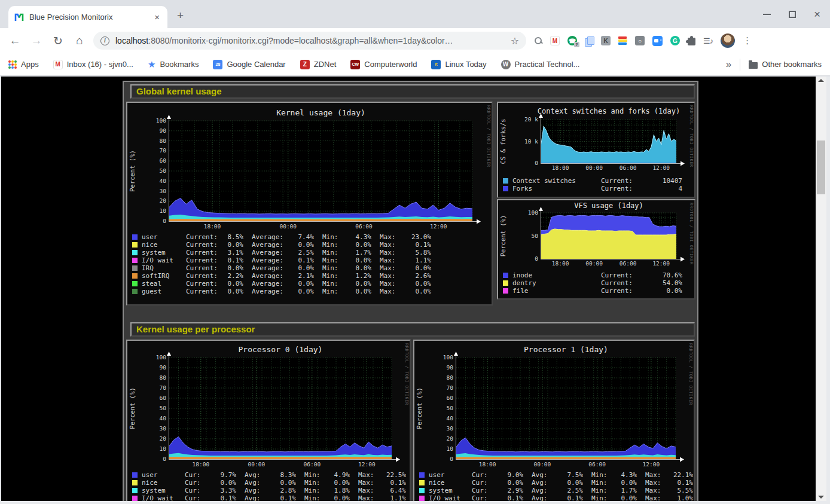  Describe the element at coordinates (450, 387) in the screenshot. I see `svg-text: 70` at that location.